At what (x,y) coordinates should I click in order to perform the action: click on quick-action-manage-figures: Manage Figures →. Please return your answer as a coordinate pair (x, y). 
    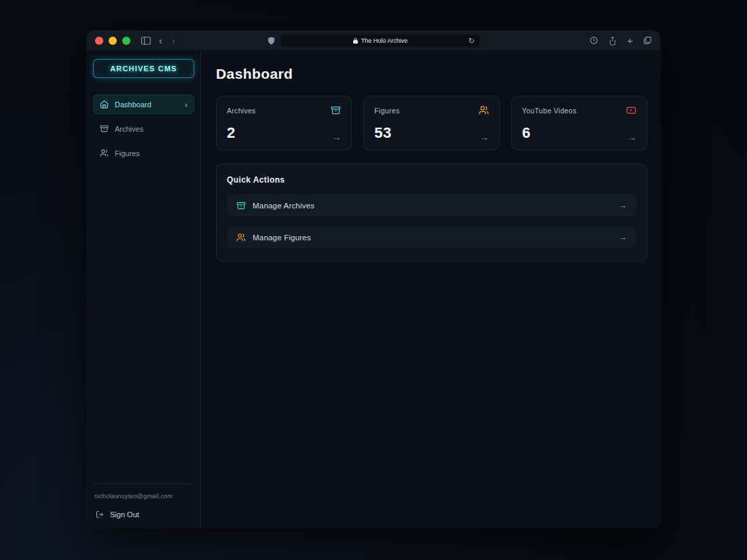
    Looking at the image, I should click on (432, 238).